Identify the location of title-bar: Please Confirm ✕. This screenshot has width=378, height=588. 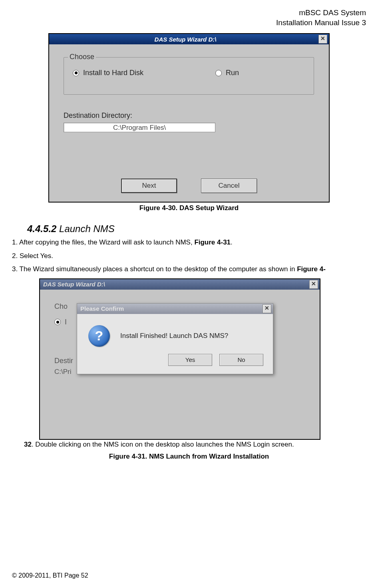
(175, 309).